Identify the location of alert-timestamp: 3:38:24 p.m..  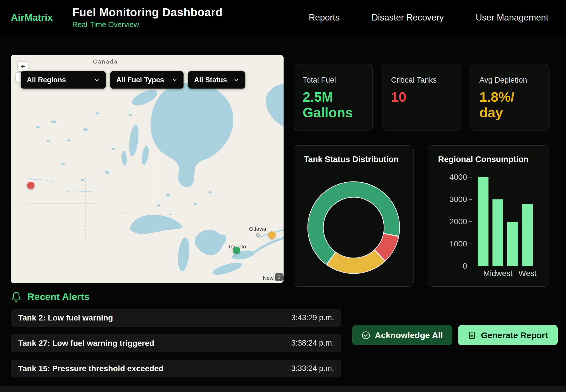
(313, 343).